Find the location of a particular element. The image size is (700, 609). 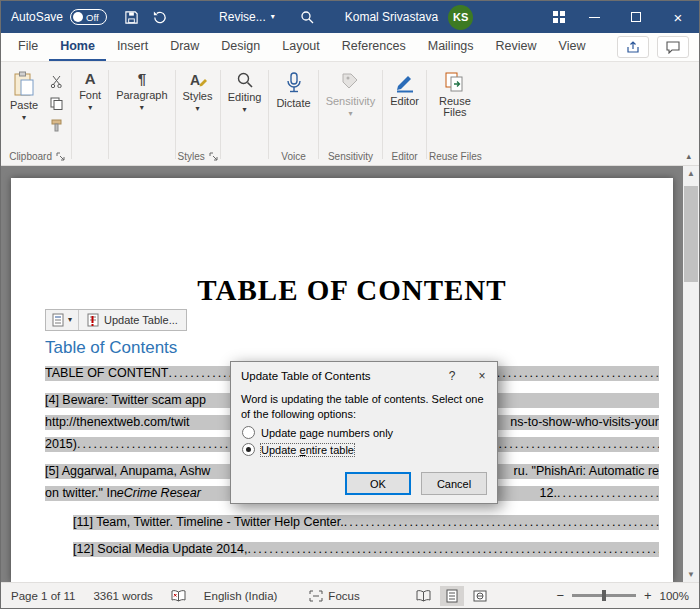

tab-view: View is located at coordinates (572, 47).